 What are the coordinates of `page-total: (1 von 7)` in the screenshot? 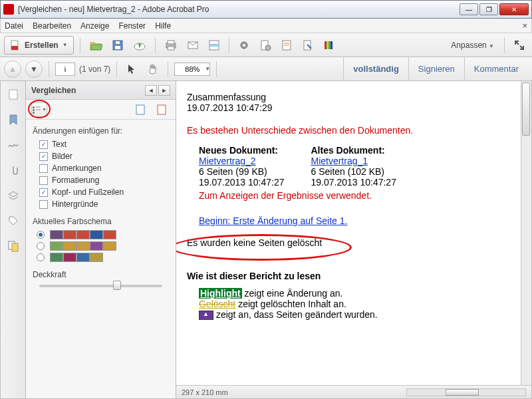 It's located at (94, 69).